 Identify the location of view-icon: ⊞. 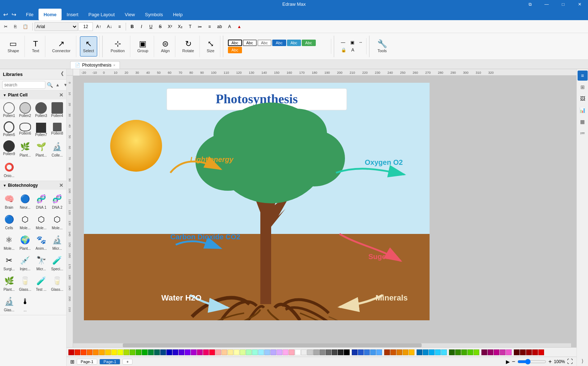
(72, 362).